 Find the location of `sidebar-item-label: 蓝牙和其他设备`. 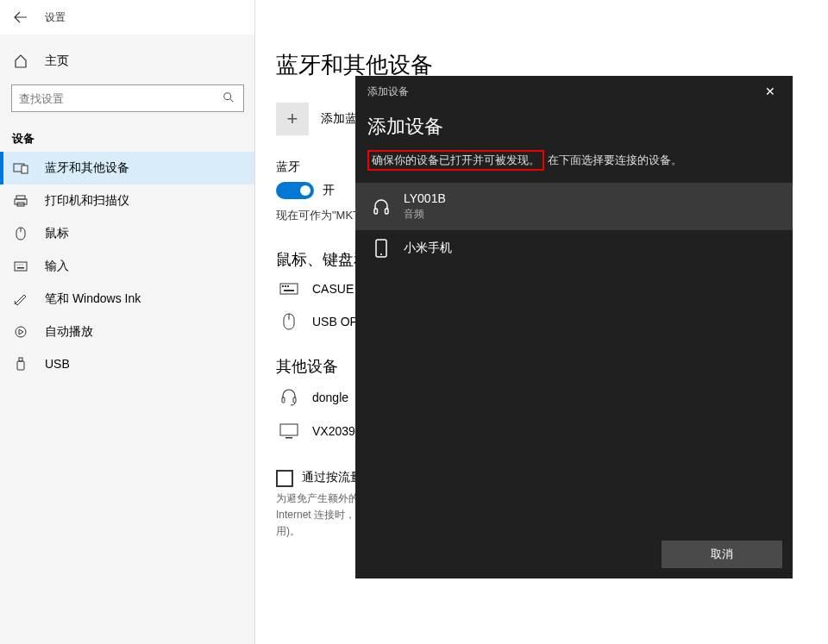

sidebar-item-label: 蓝牙和其他设备 is located at coordinates (87, 168).